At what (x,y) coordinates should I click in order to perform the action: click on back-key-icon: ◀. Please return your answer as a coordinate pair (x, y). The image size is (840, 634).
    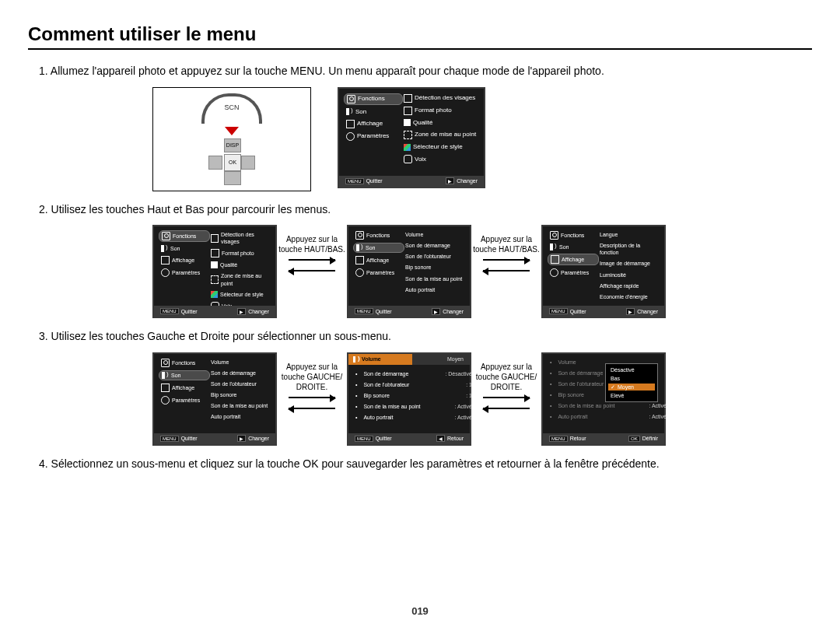
    Looking at the image, I should click on (440, 439).